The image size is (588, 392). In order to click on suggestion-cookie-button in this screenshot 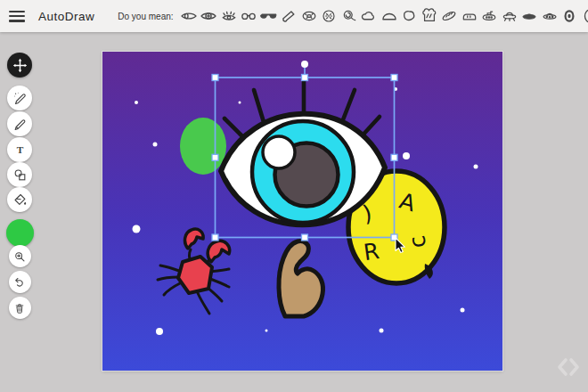, I will do `click(329, 16)`.